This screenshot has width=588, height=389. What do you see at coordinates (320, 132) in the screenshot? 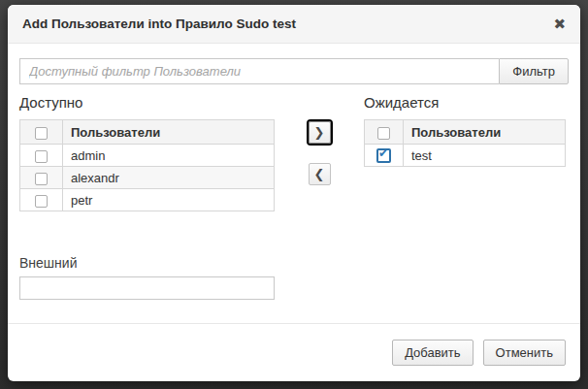
I see `chevron-right-icon: ❯` at bounding box center [320, 132].